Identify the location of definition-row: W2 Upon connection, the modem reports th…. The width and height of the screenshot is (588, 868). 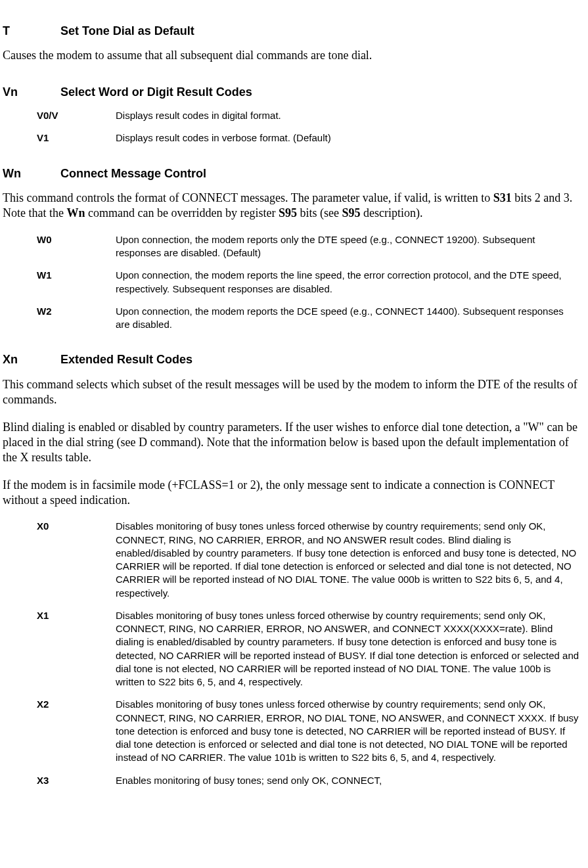
(311, 318).